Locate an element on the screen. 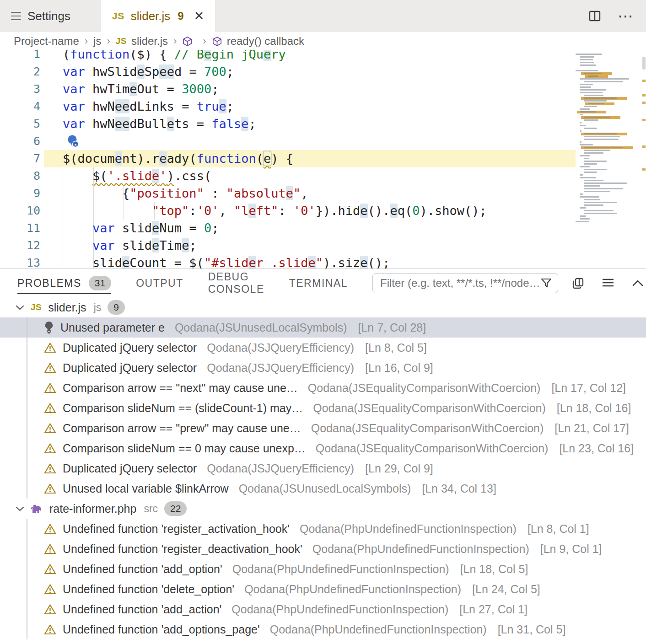  code-line-9: 9 {"position" : "absolute", is located at coordinates (288, 193).